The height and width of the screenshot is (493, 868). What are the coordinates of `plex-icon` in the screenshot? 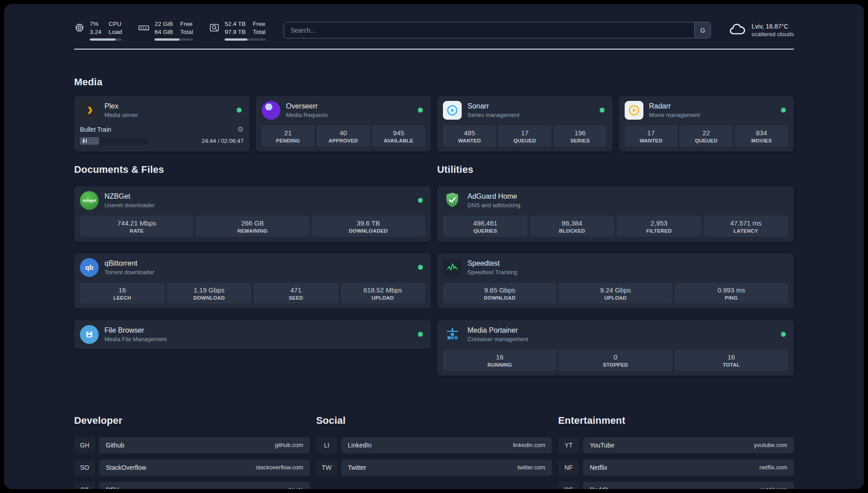 It's located at (89, 110).